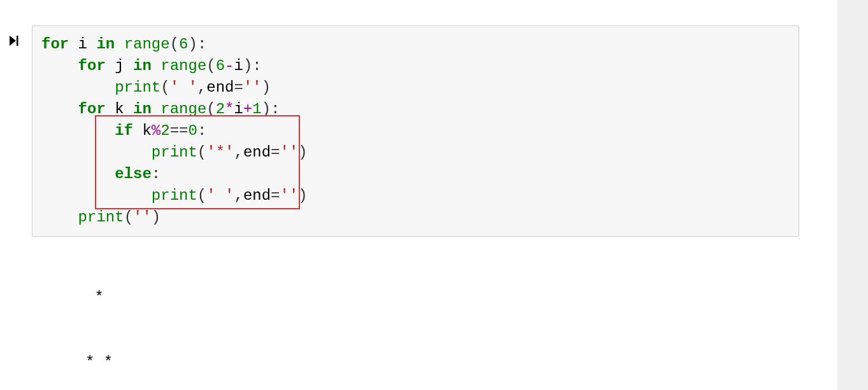  What do you see at coordinates (18, 42) in the screenshot?
I see `cell-prompt-area` at bounding box center [18, 42].